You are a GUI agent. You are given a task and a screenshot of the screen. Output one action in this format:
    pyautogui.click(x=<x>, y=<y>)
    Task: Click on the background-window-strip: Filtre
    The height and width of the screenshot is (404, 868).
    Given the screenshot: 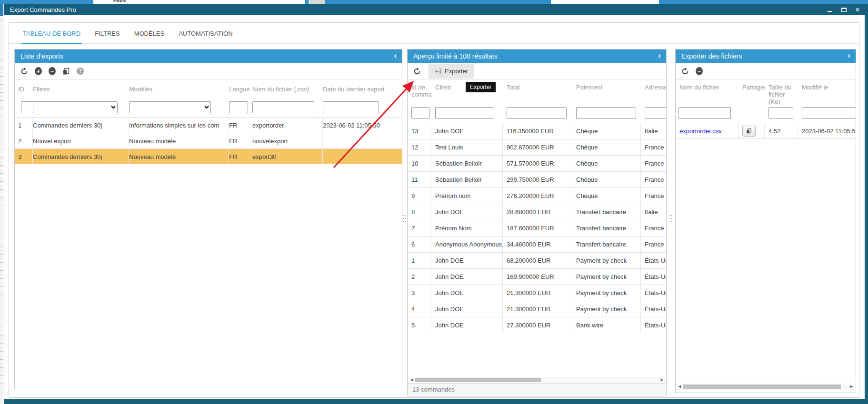 What is the action you would take?
    pyautogui.click(x=434, y=2)
    